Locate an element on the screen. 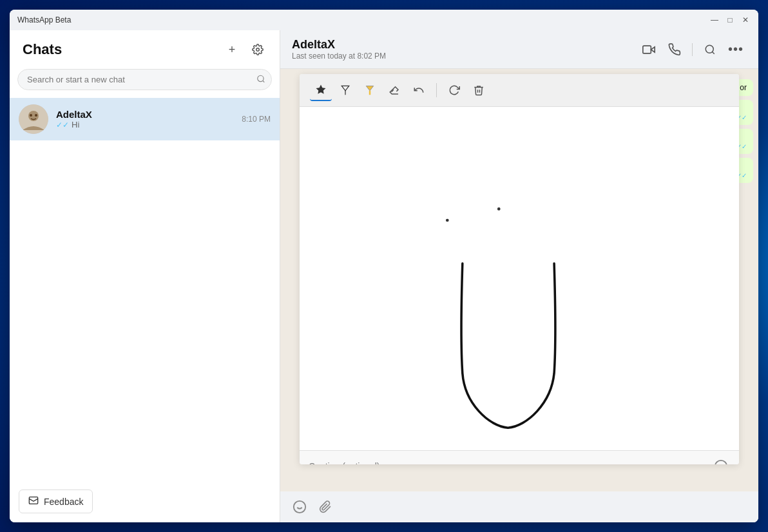 Image resolution: width=768 pixels, height=532 pixels. pen-tool-outline-button is located at coordinates (345, 90).